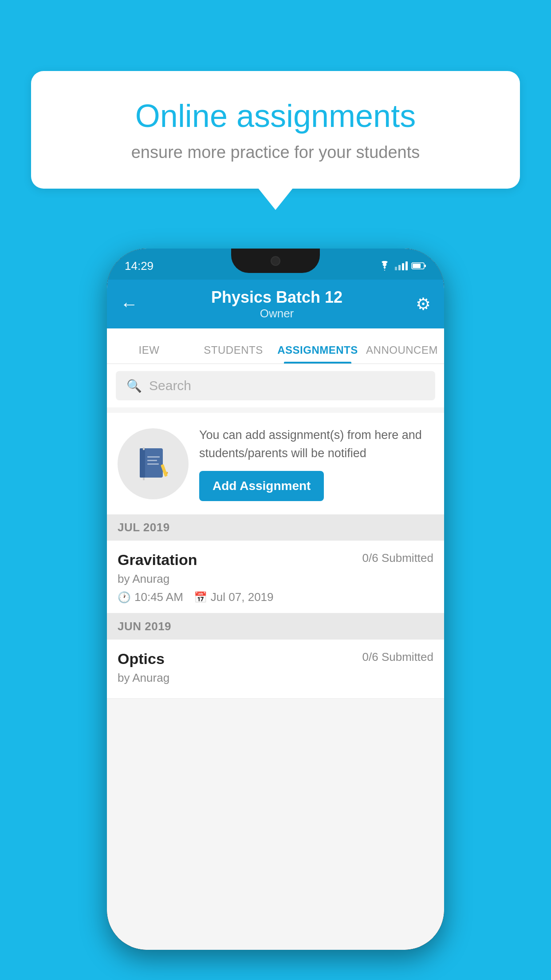 The image size is (551, 980). What do you see at coordinates (277, 297) in the screenshot?
I see `header-title: Physics Batch 12` at bounding box center [277, 297].